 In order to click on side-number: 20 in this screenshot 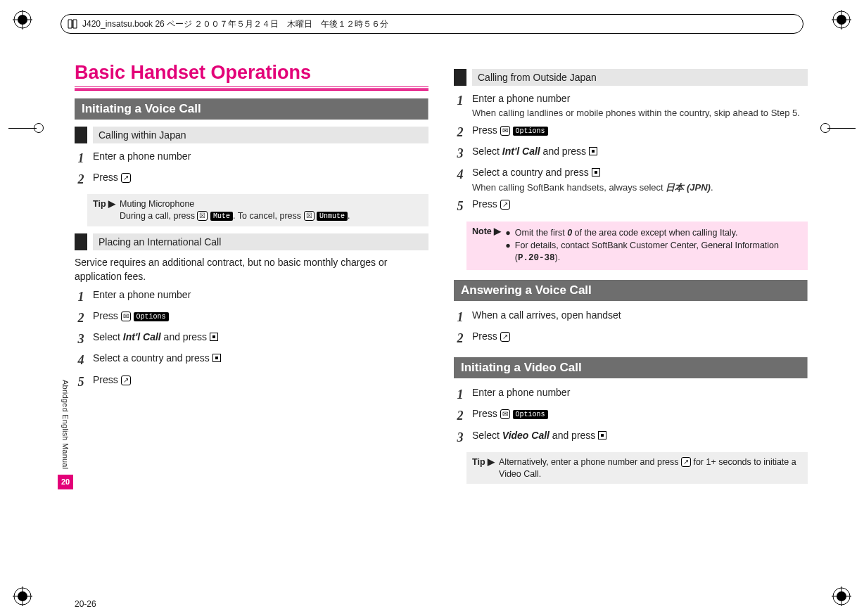, I will do `click(65, 482)`.